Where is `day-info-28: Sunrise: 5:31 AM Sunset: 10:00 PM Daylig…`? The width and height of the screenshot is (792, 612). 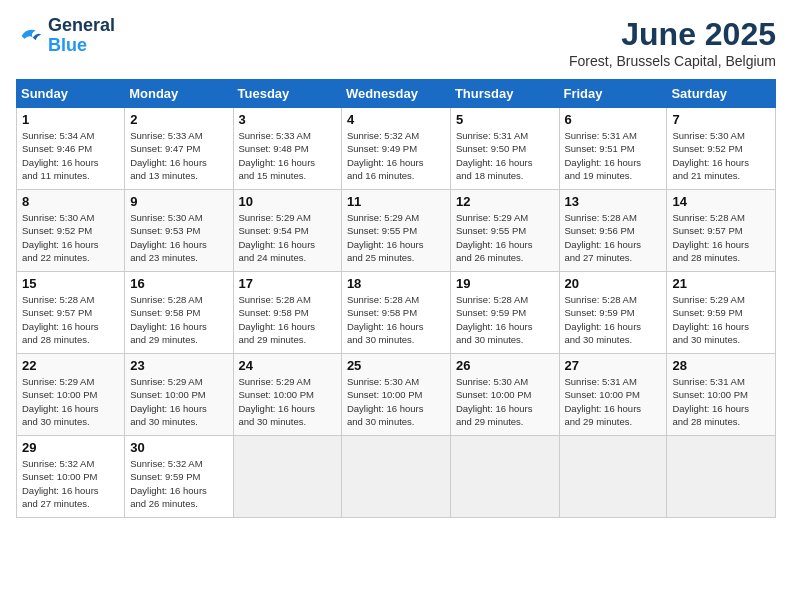
day-info-28: Sunrise: 5:31 AM Sunset: 10:00 PM Daylig… is located at coordinates (721, 402).